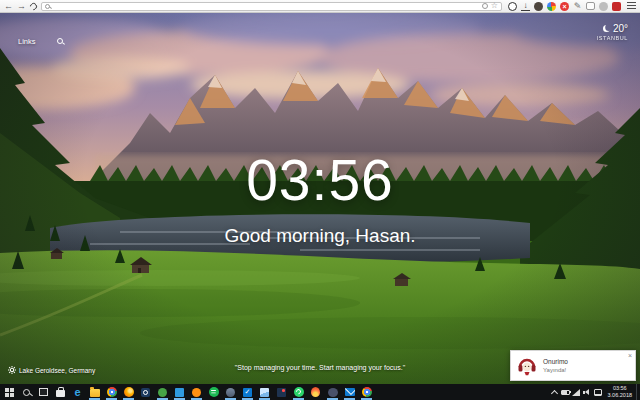  Describe the element at coordinates (196, 392) in the screenshot. I see `orange-app-icon-glyph` at that location.